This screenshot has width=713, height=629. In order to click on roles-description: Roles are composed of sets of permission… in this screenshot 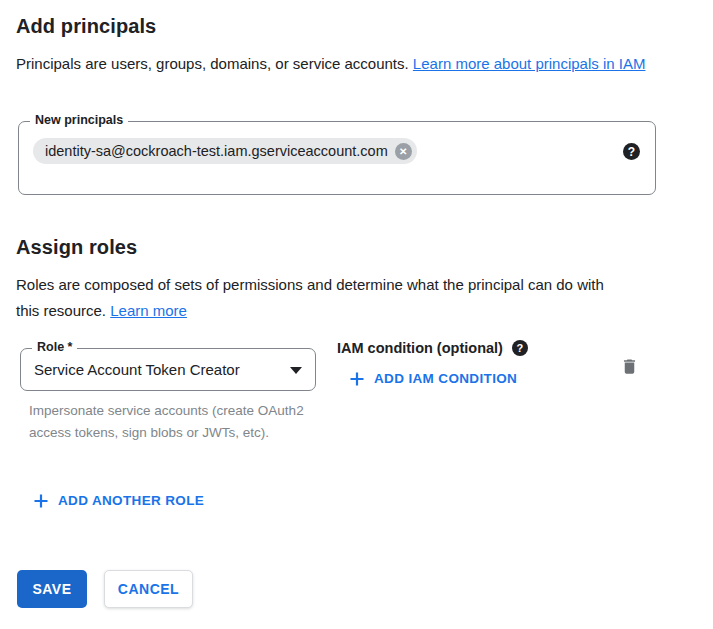, I will do `click(316, 298)`.